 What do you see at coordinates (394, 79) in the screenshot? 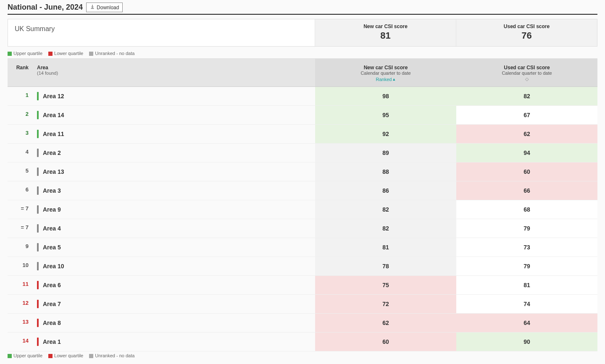
I see `chevron-up-icon: ▴` at bounding box center [394, 79].